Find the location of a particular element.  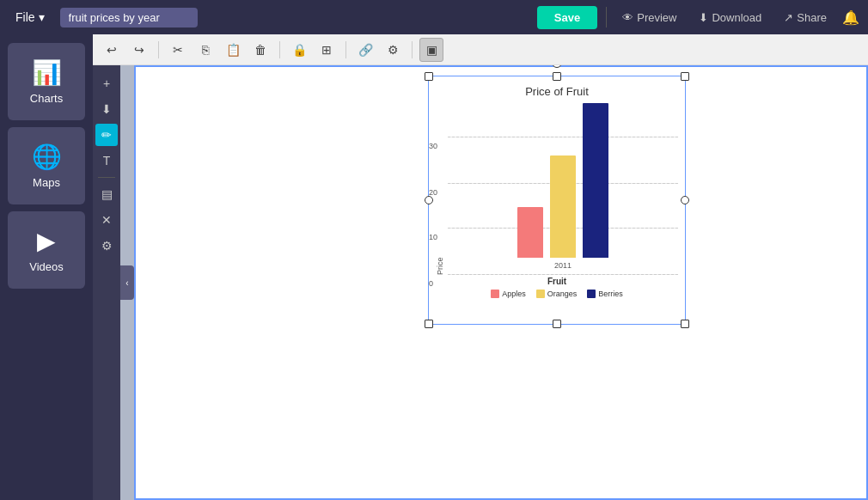

file-label: File is located at coordinates (26, 17).